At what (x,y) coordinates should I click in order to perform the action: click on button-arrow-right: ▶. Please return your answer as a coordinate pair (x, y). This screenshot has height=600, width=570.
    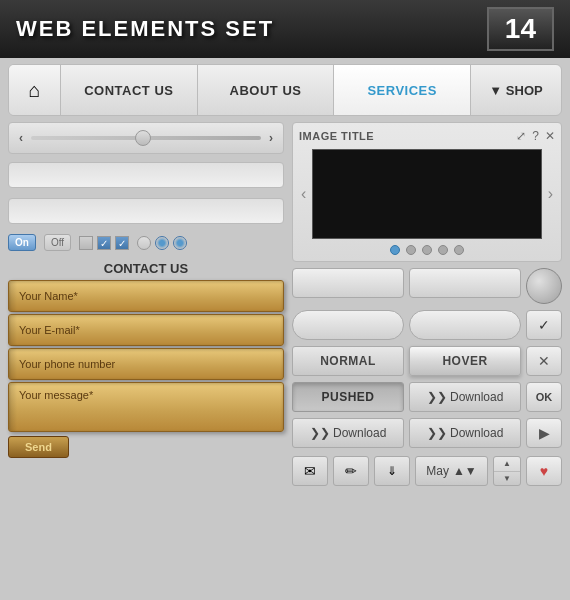
    Looking at the image, I should click on (544, 433).